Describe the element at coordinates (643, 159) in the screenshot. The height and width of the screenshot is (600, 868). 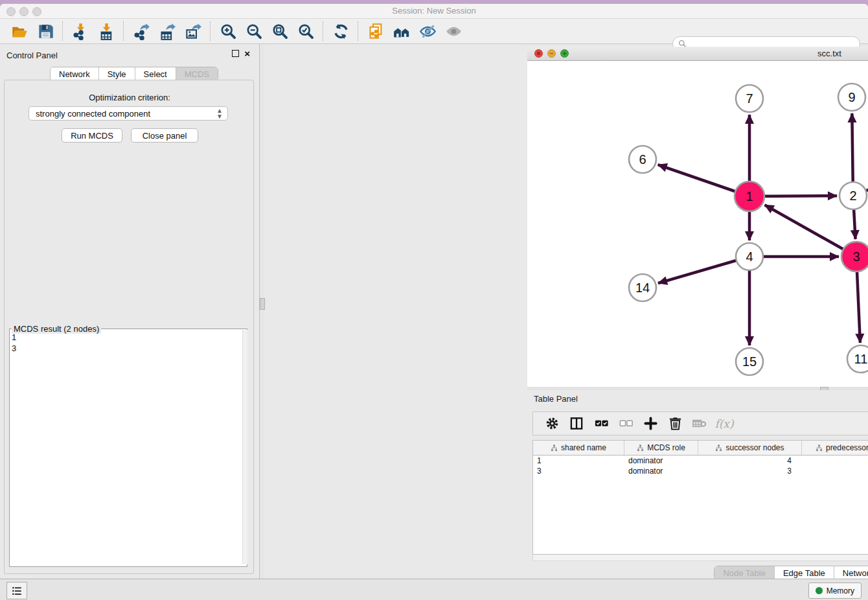
I see `node-6: 6` at that location.